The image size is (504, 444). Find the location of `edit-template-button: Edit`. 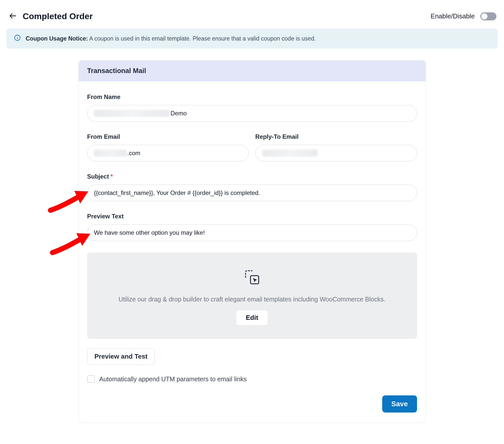

edit-template-button: Edit is located at coordinates (252, 318).